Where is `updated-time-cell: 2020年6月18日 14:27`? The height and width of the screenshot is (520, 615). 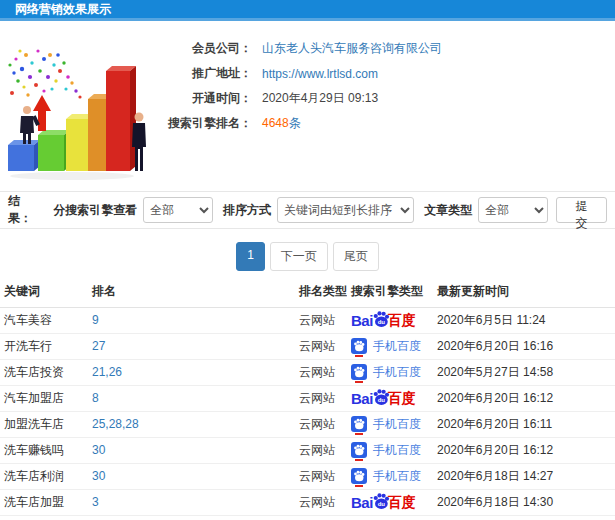 updated-time-cell: 2020年6月18日 14:27 is located at coordinates (524, 476).